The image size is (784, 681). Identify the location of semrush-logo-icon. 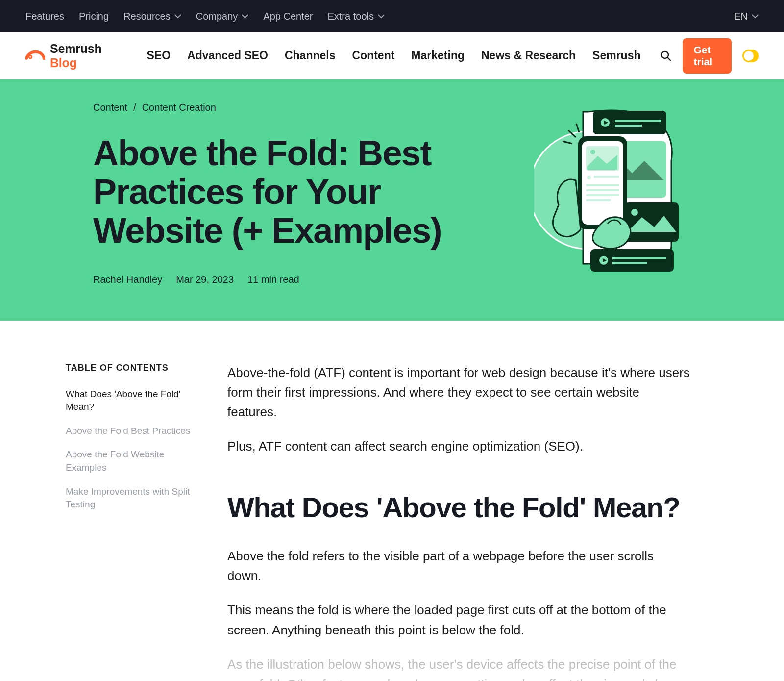
(35, 56).